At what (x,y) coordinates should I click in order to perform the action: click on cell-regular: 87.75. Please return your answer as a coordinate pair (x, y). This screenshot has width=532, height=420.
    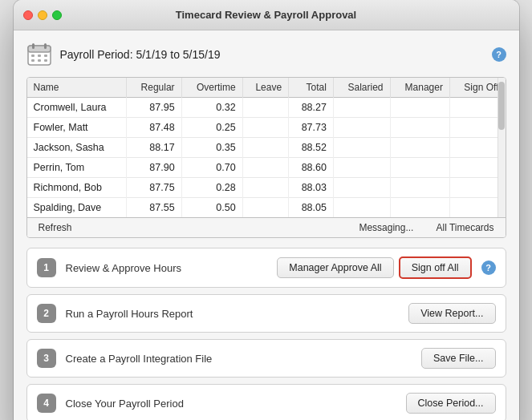
    Looking at the image, I should click on (154, 188).